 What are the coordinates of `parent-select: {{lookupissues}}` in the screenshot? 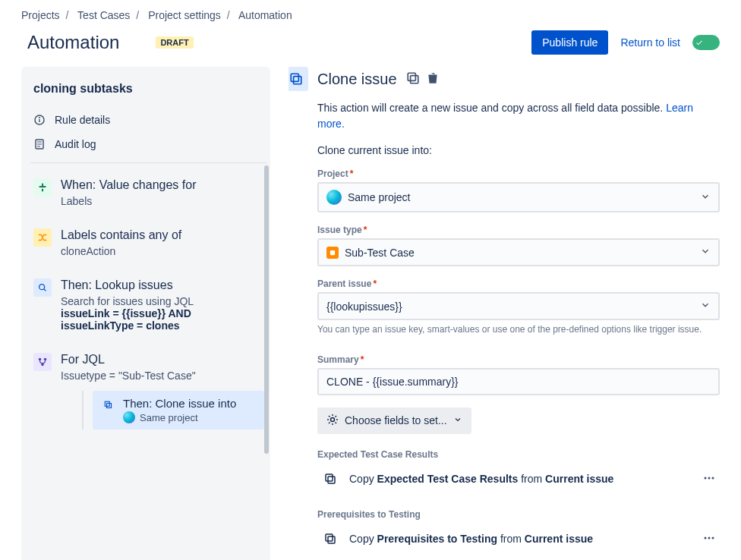 It's located at (519, 307).